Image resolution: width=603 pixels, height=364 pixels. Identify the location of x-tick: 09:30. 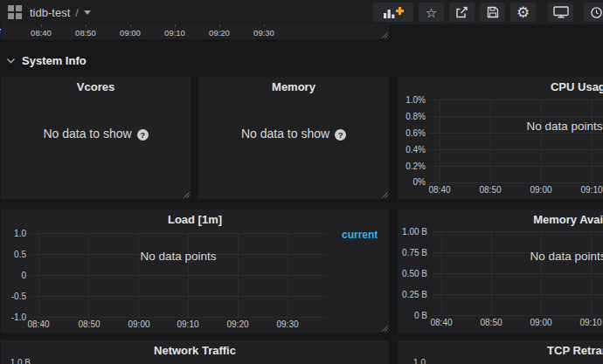
(288, 325).